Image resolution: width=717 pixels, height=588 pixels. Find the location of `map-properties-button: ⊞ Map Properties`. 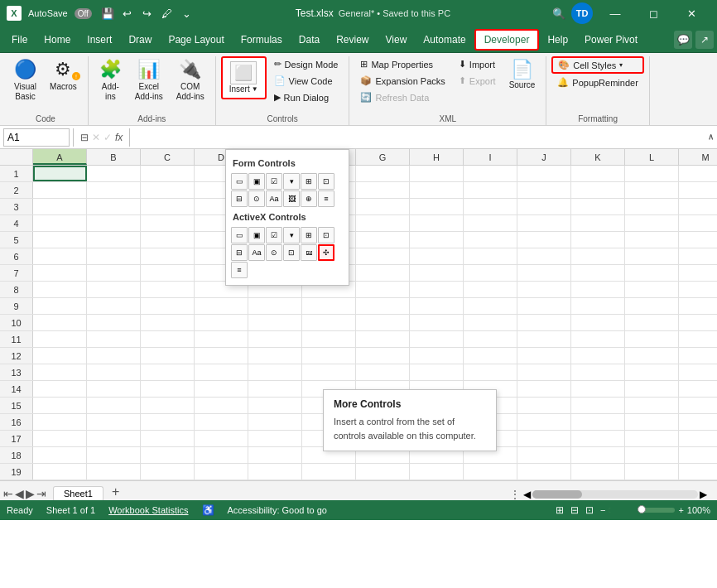

map-properties-button: ⊞ Map Properties is located at coordinates (402, 65).